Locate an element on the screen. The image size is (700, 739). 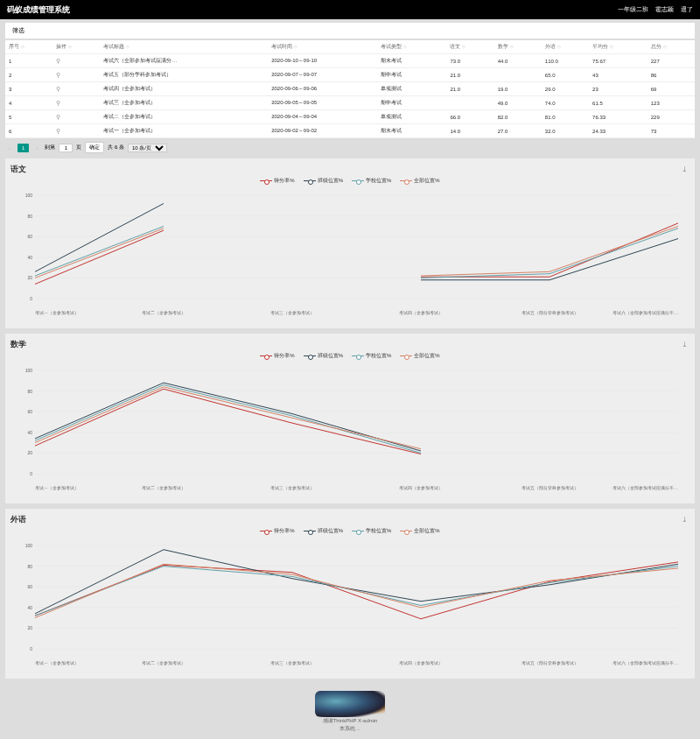
footer: 感谢ThinkPHP X-admin 本系统… is located at coordinates (350, 712).